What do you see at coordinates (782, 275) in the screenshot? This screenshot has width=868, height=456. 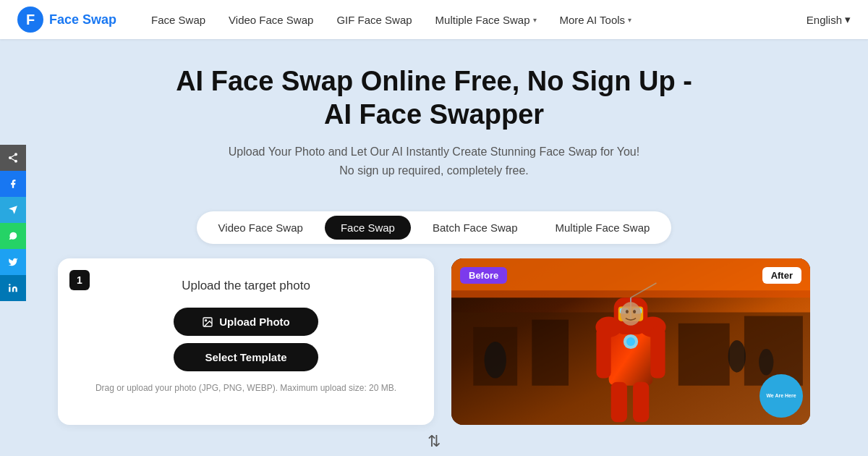 I see `after-tag: After` at bounding box center [782, 275].